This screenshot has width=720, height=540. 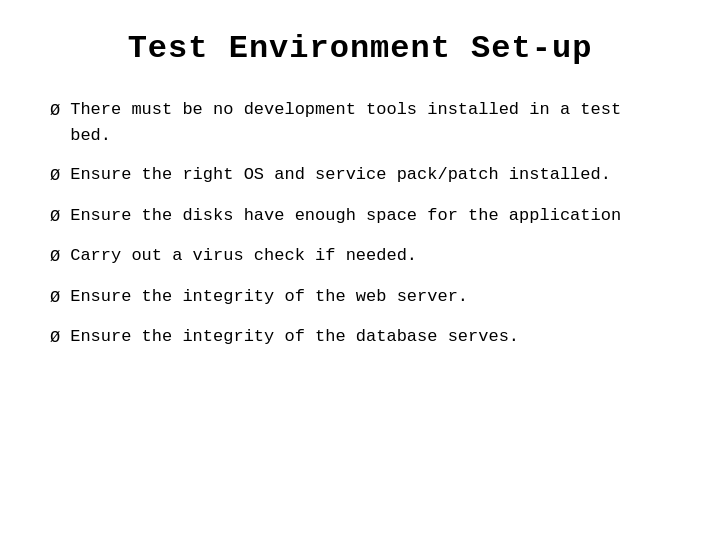 What do you see at coordinates (360, 338) in the screenshot?
I see `bullet-item-6: ØEnsure the integrity of the database se…` at bounding box center [360, 338].